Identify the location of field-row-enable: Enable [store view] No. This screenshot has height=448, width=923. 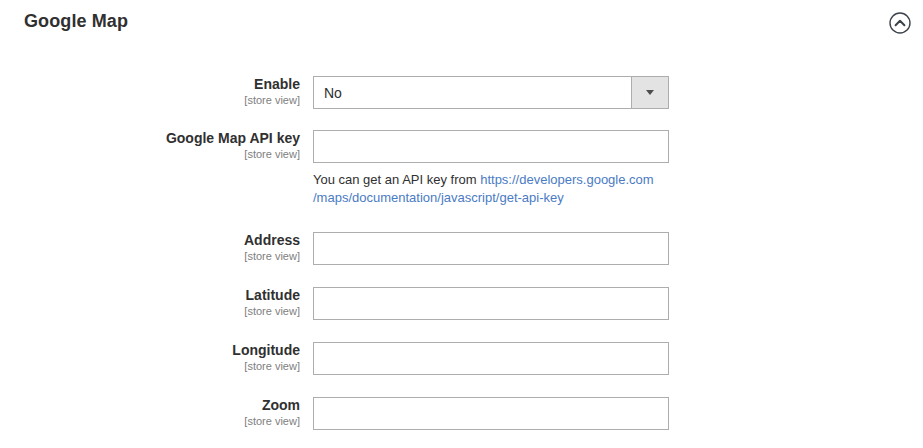
(462, 92).